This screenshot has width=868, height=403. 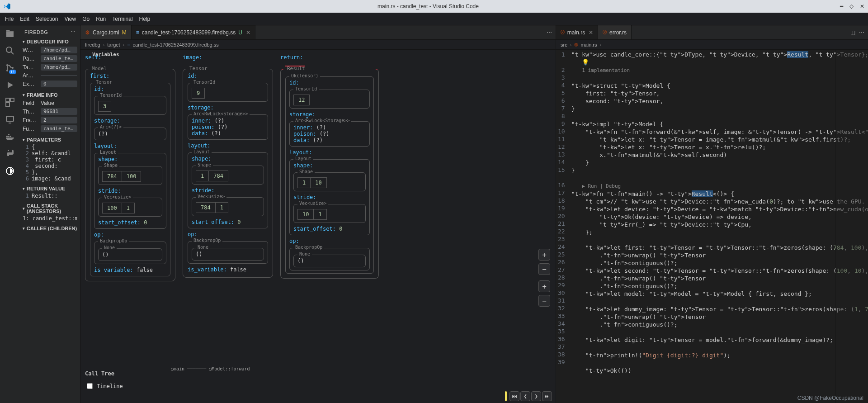 What do you see at coordinates (551, 33) in the screenshot?
I see `tab-actions: ⋯` at bounding box center [551, 33].